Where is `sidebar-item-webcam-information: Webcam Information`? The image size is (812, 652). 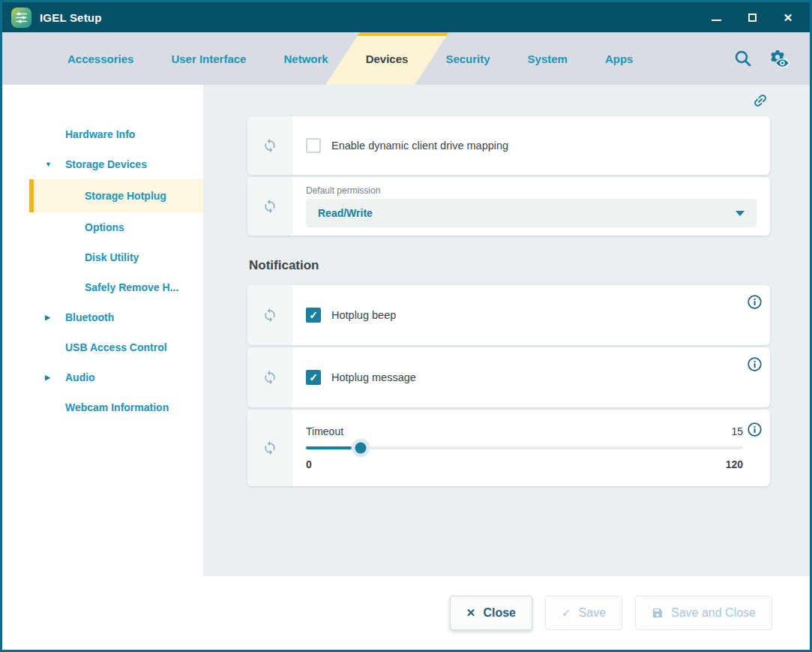
sidebar-item-webcam-information: Webcam Information is located at coordinates (103, 407).